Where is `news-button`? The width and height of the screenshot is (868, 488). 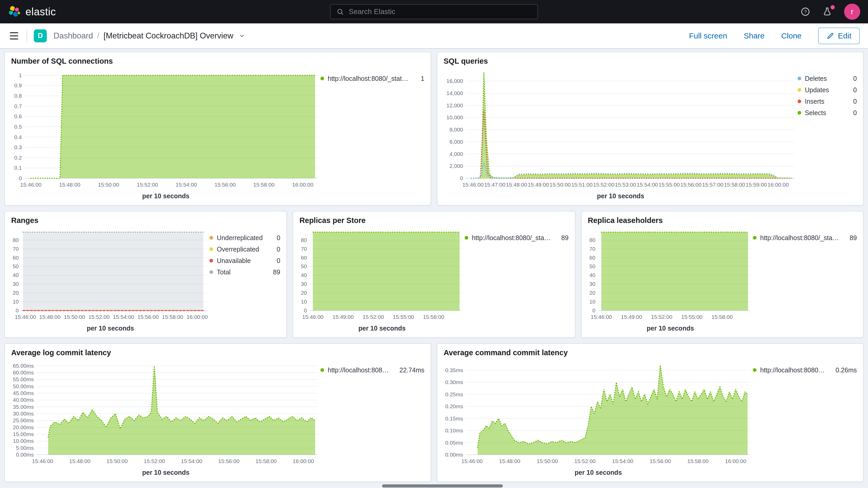 news-button is located at coordinates (827, 11).